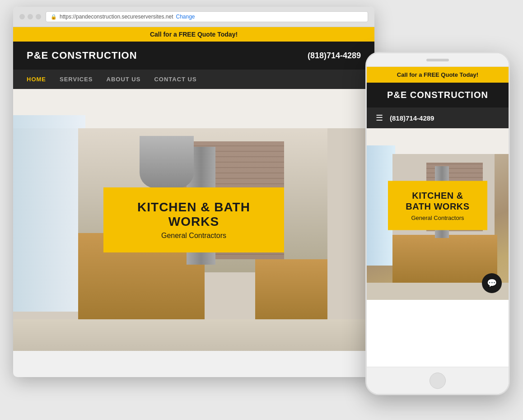  What do you see at coordinates (30, 17) in the screenshot?
I see `browser-dot-yellow` at bounding box center [30, 17].